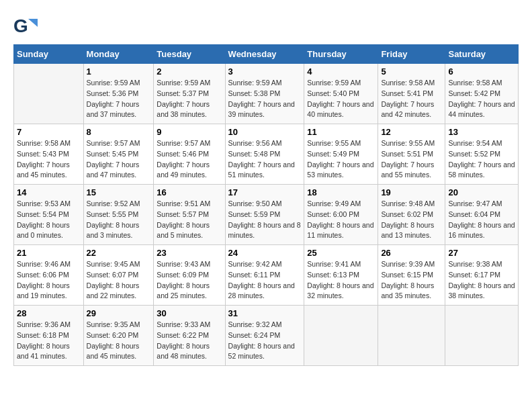 The image size is (532, 411). What do you see at coordinates (265, 192) in the screenshot?
I see `day-number: 17` at bounding box center [265, 192].